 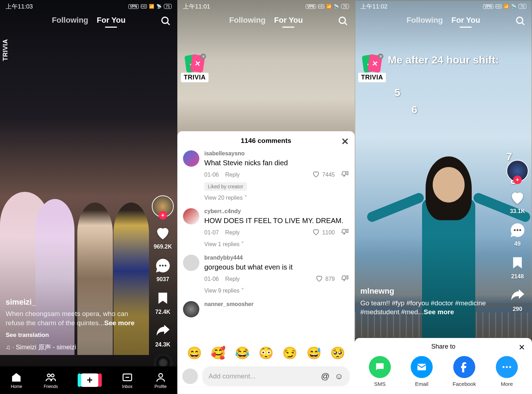 I want to click on share-button: 24.3K, so click(x=163, y=335).